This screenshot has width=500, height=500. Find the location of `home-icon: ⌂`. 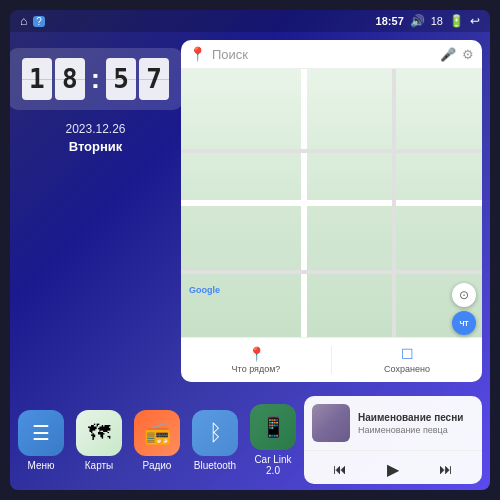

home-icon: ⌂ is located at coordinates (24, 21).